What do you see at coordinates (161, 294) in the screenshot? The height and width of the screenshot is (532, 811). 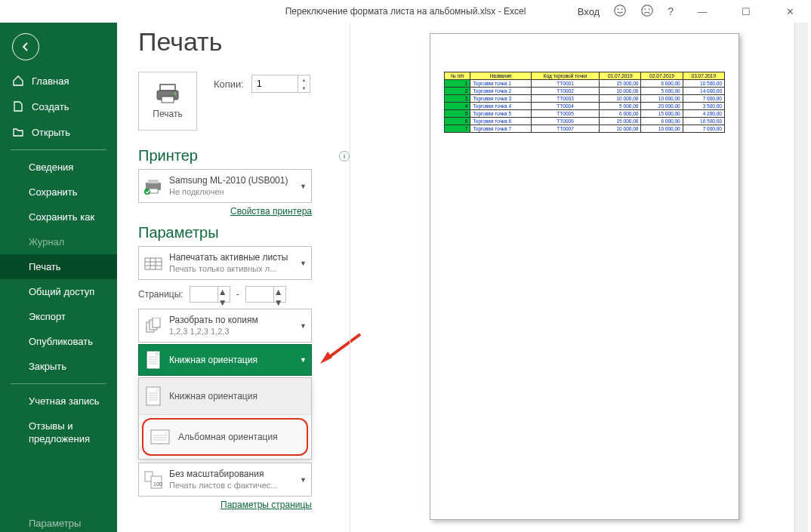 I see `pages-label: Страницы:` at bounding box center [161, 294].